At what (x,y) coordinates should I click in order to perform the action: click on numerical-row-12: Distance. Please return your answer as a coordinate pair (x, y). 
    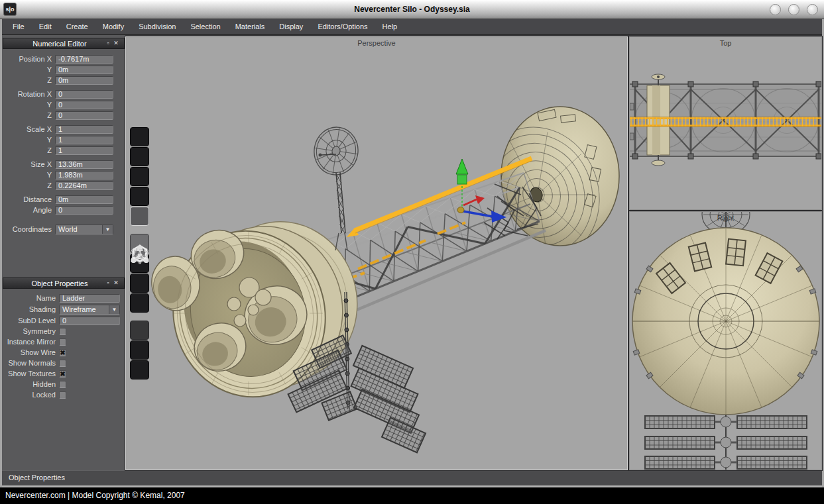
    Looking at the image, I should click on (64, 199).